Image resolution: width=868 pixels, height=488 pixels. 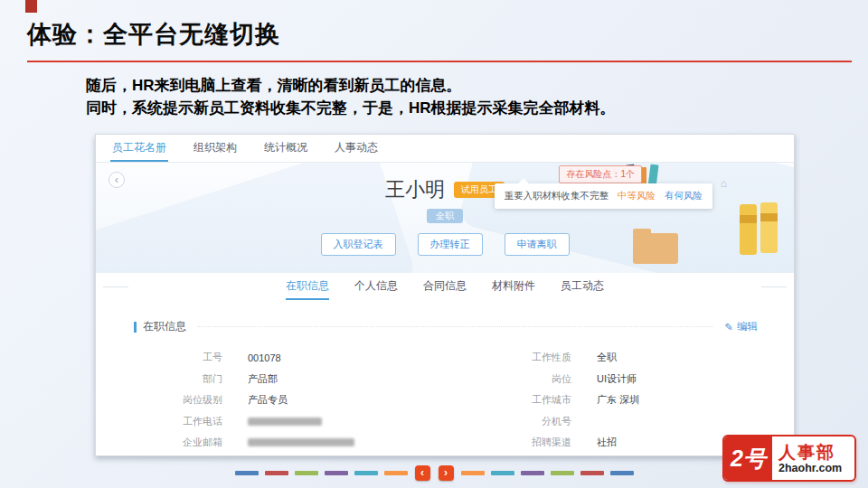 I want to click on field-label: 工作性质, so click(x=508, y=358).